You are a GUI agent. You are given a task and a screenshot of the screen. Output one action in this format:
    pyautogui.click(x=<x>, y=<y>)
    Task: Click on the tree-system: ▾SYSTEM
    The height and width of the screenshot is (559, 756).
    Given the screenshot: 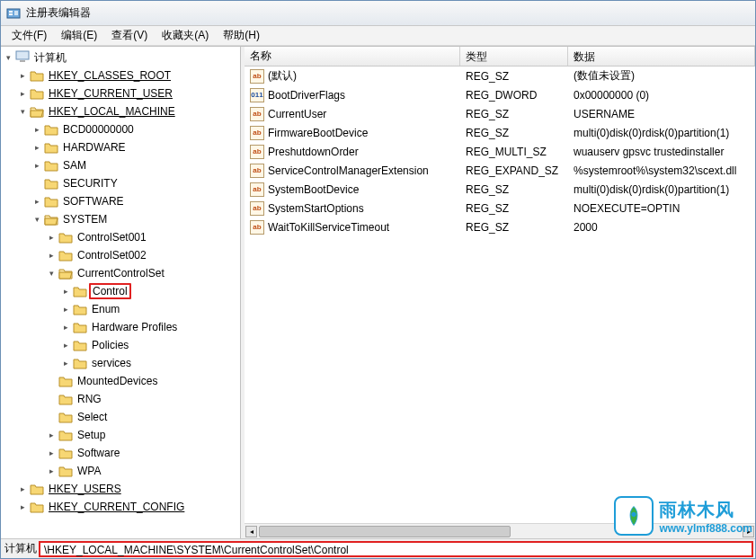 What is the action you would take?
    pyautogui.click(x=136, y=219)
    